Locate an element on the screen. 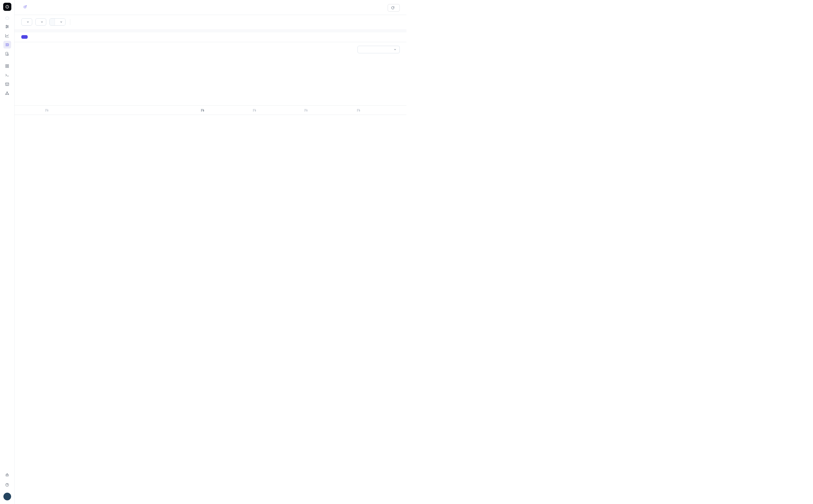  column-header-queued-at is located at coordinates (225, 110).